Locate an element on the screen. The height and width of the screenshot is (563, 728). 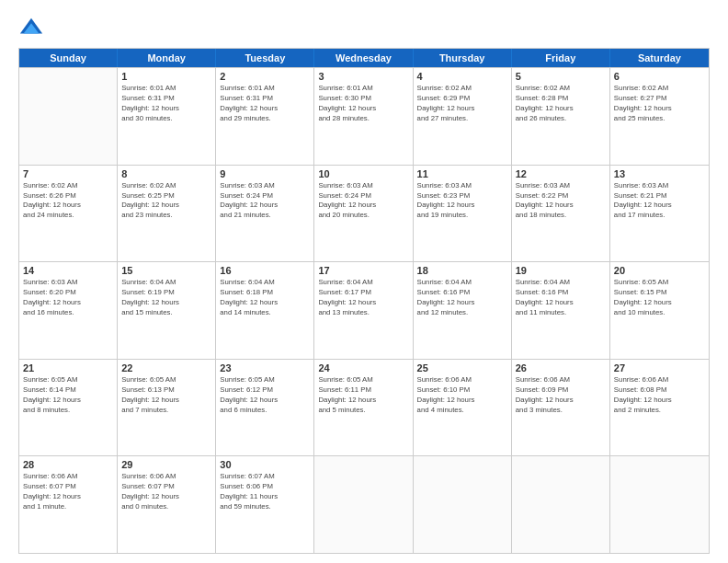
calendar-day-29: 29Sunrise: 6:06 AM Sunset: 6:07 PM Dayli… is located at coordinates (167, 504).